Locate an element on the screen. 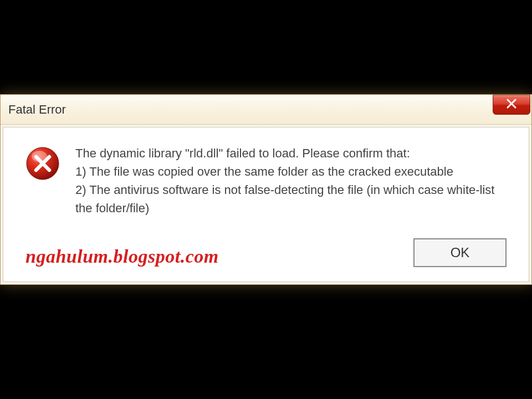 The width and height of the screenshot is (532, 399). ok-button: OK is located at coordinates (460, 253).